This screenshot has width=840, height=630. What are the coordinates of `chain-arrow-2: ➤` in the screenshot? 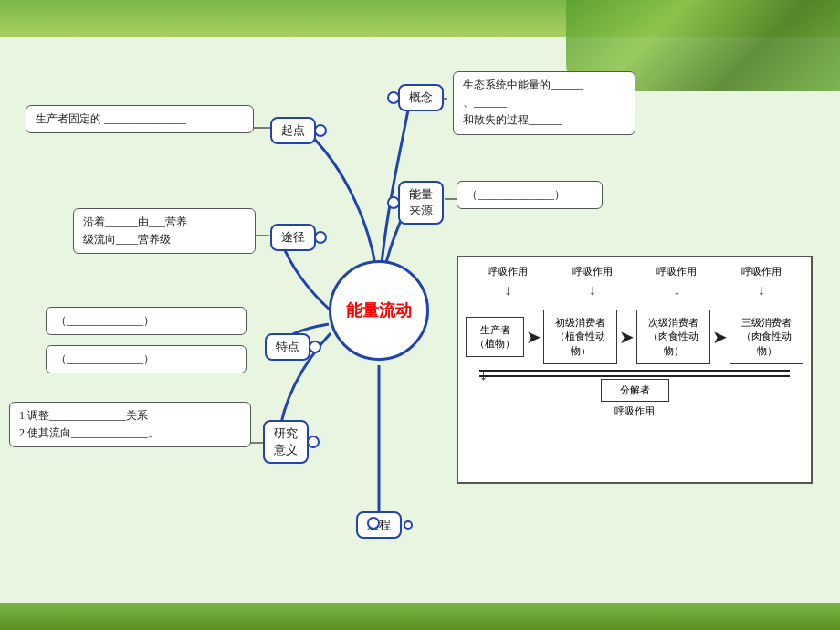 It's located at (626, 337).